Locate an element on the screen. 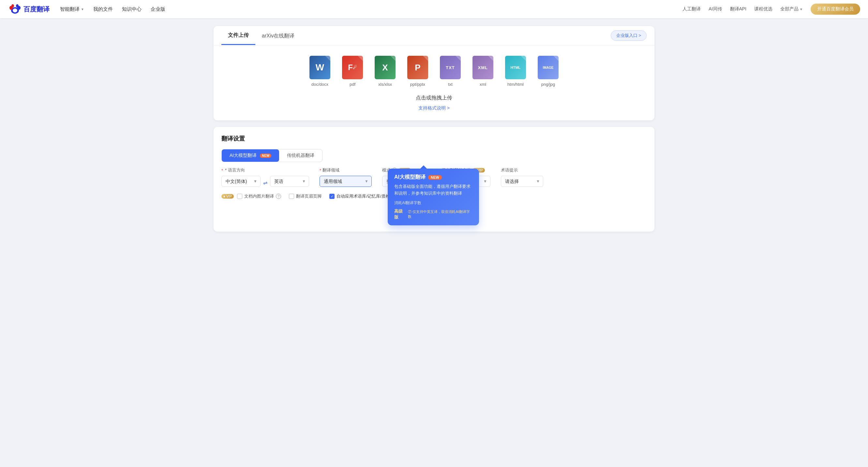  swap-icon: ⇌ is located at coordinates (266, 183).